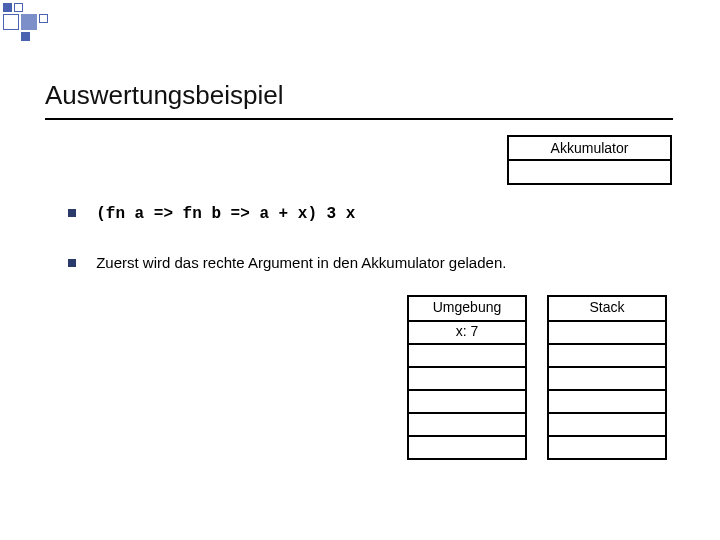 Image resolution: width=720 pixels, height=540 pixels. Describe the element at coordinates (607, 308) in the screenshot. I see `stack-label: Stack` at that location.